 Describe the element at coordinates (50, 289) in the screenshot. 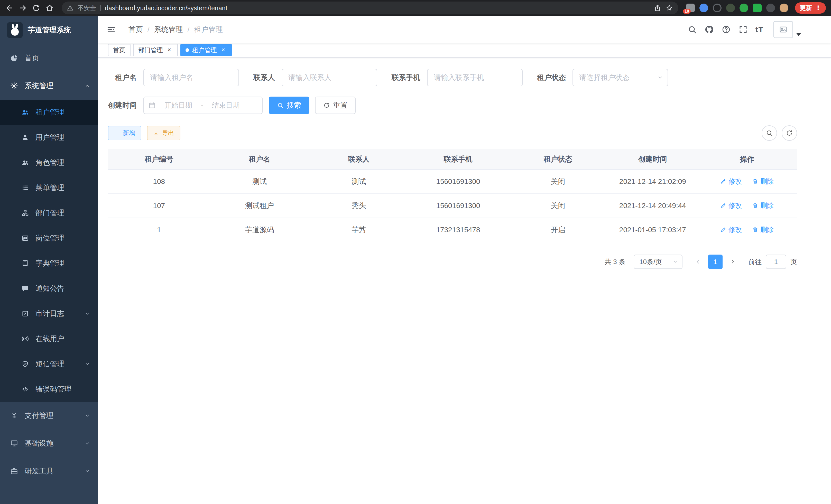

I see `sidebar-item-label: 通知公告` at that location.